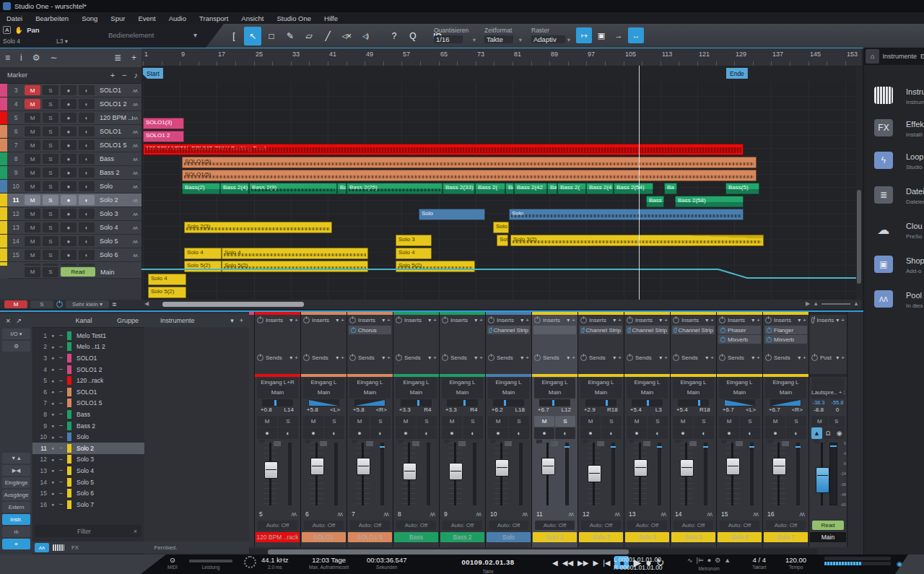  What do you see at coordinates (71, 159) in the screenshot?
I see `track-row: 8 M S ● ◐ Bass ʌʌ` at bounding box center [71, 159].